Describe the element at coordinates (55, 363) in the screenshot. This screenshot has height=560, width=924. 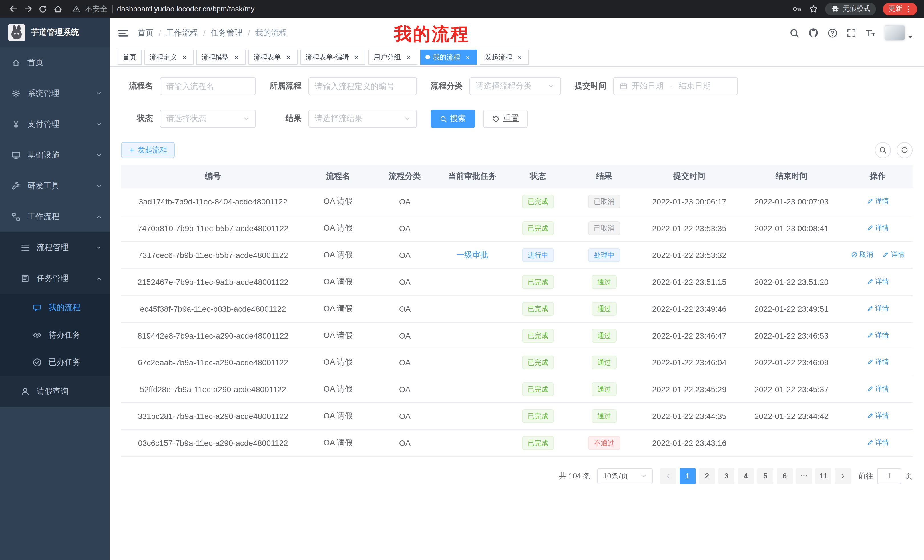
I see `sidebar-item-done-tasks: 已办任务` at that location.